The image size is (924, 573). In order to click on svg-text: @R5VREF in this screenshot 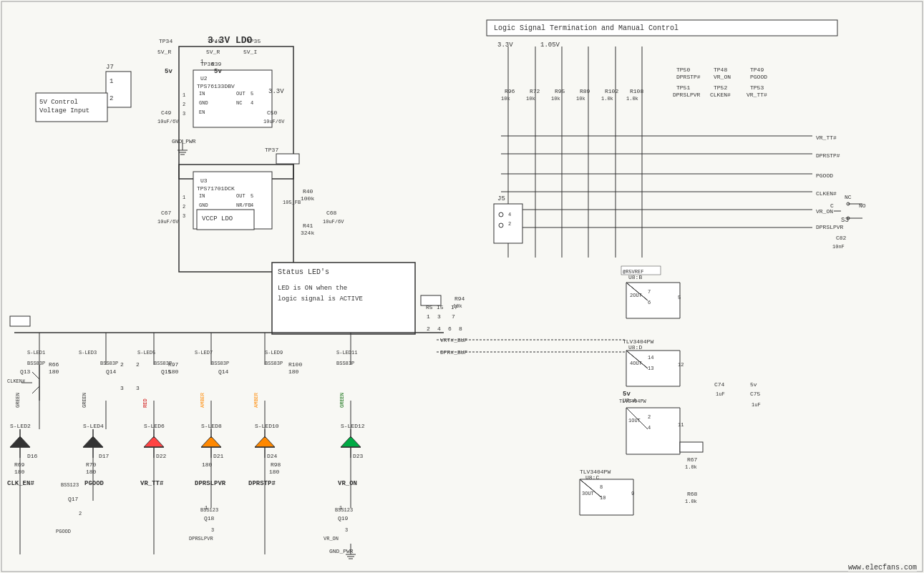, I will do `click(633, 272)`.